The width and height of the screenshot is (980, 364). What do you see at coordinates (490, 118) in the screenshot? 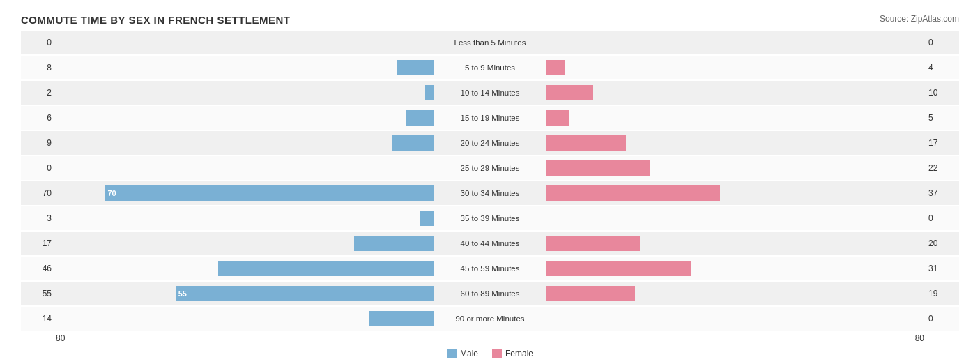
I see `row-label: 15 to 19 Minutes` at bounding box center [490, 118].